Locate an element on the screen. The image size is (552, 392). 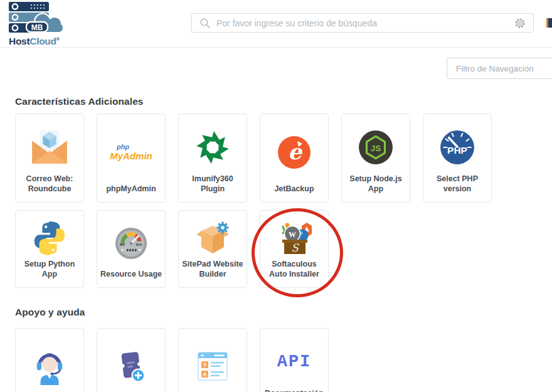
nodejs-icon: JS is located at coordinates (376, 147).